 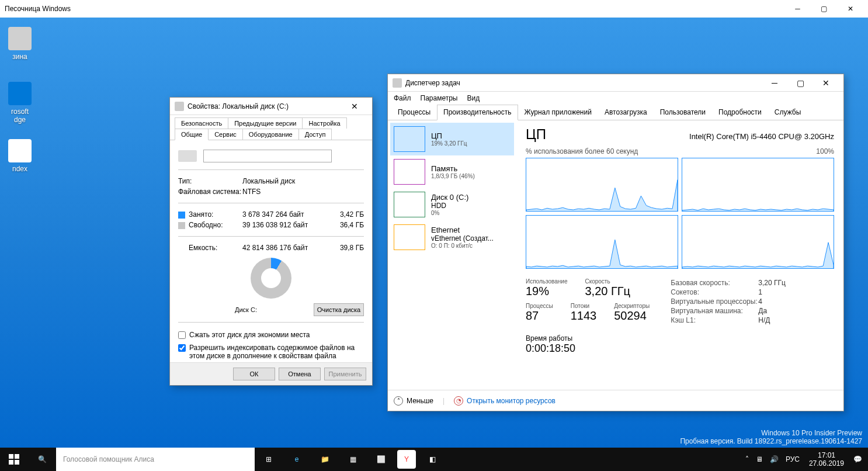 I want to click on task-manager-menubar: ФайлПараметрыВид, so click(x=616, y=98).